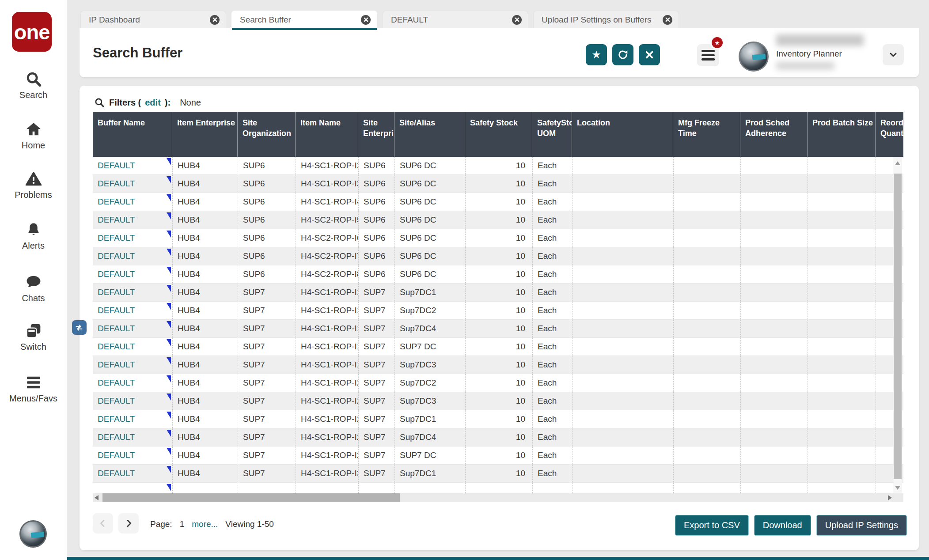 Image resolution: width=929 pixels, height=560 pixels. What do you see at coordinates (783, 526) in the screenshot?
I see `download-button: Download` at bounding box center [783, 526].